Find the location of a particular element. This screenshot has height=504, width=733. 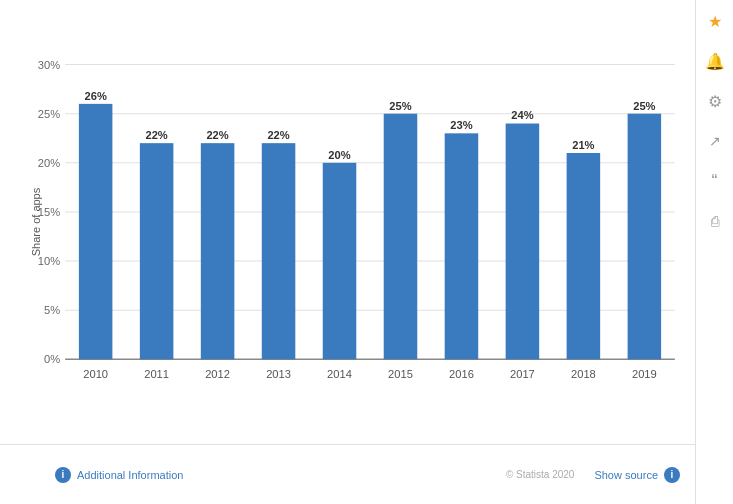

bell-icon: 🔔 is located at coordinates (715, 61).